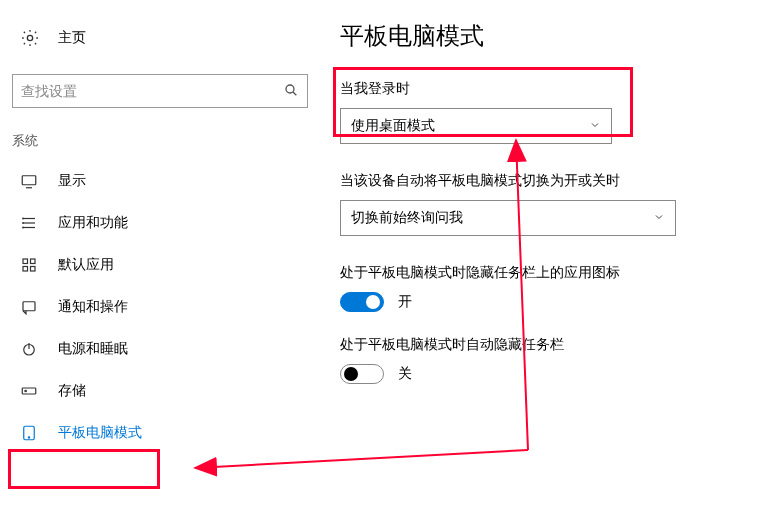  Describe the element at coordinates (72, 38) in the screenshot. I see `home-label: 主页` at that location.